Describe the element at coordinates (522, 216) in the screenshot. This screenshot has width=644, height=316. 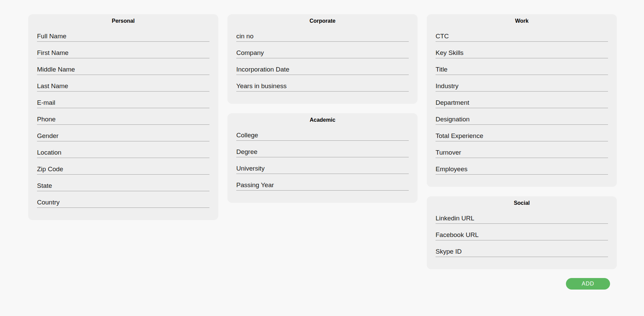
I see `text-field-linkedin-url: Linkedin URL` at that location.